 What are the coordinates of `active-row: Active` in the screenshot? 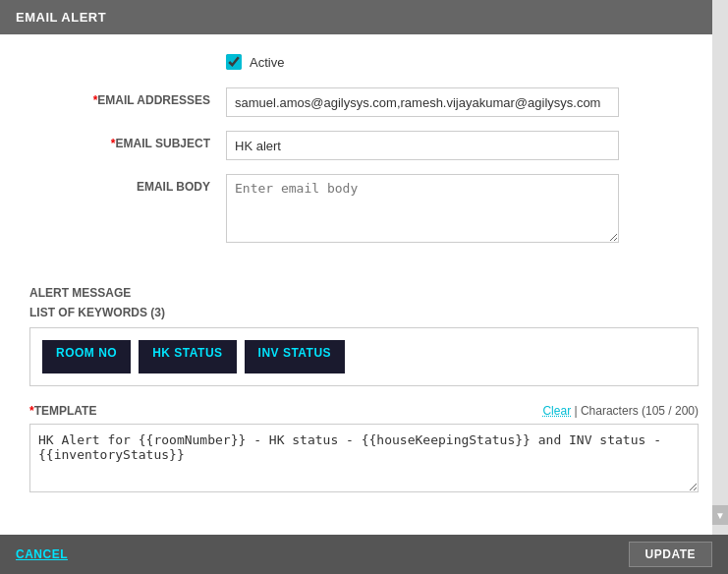 It's located at (462, 62).